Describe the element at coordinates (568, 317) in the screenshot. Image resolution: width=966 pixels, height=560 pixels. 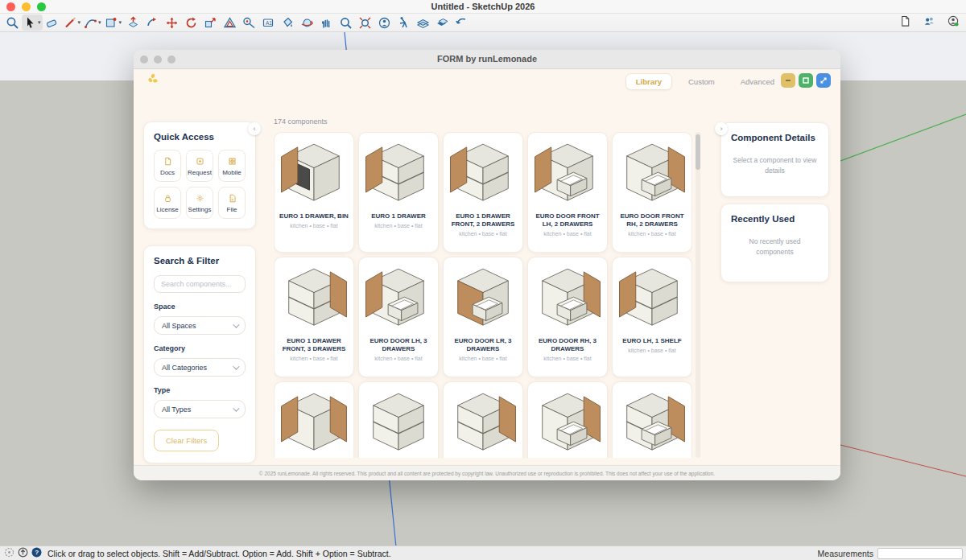
I see `component-card: EURO DOOR RH, 3 DRAWERS kitchen • base •…` at that location.